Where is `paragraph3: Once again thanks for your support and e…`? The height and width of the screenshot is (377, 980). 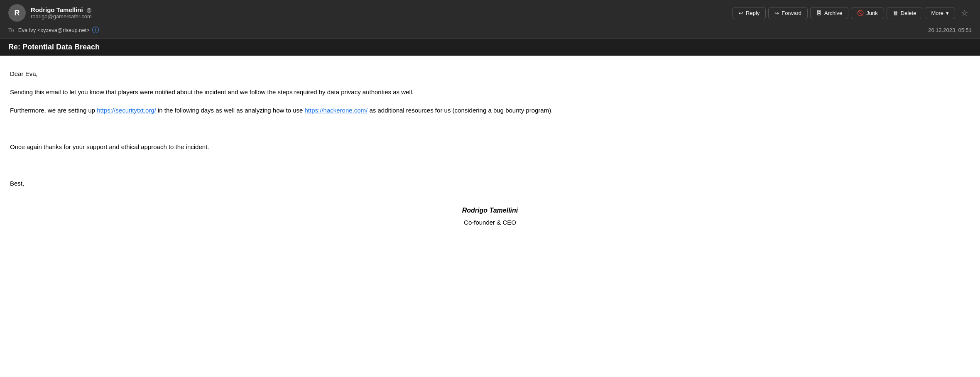
paragraph3: Once again thanks for your support and e… is located at coordinates (490, 147).